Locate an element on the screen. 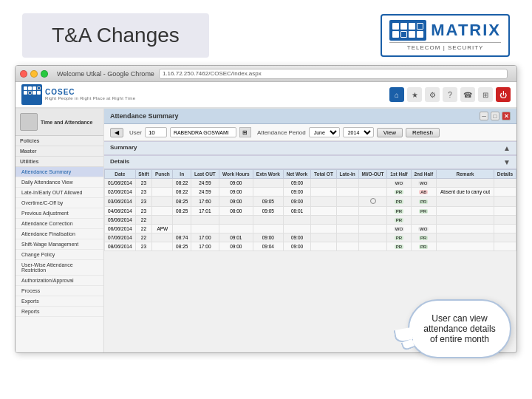 Image resolution: width=532 pixels, height=399 pixels. table-row: 04/06/20142308:2517:0108:0009:0508:01PRP… is located at coordinates (310, 211).